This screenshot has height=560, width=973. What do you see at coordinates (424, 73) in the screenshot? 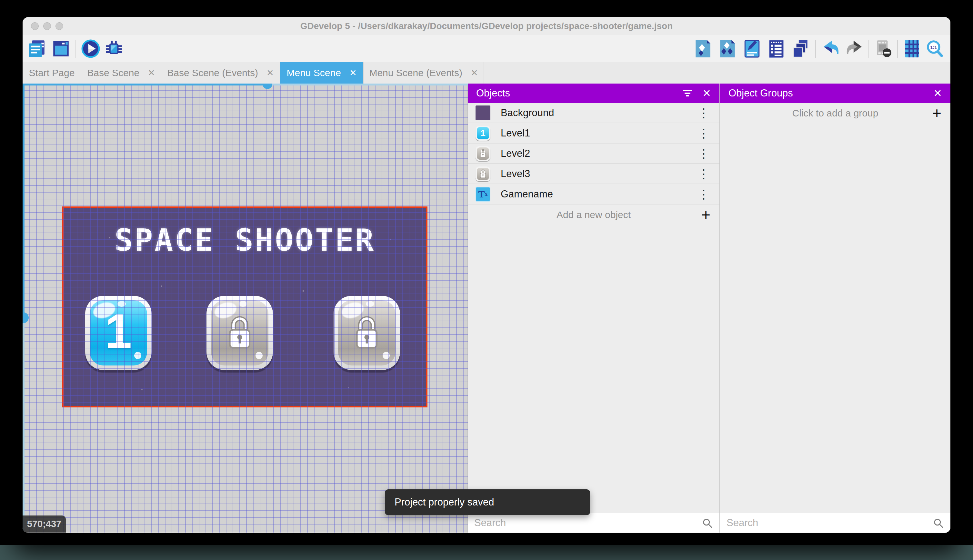
I see `tab-menu-scene-events: Menu Scene (Events) ✕` at bounding box center [424, 73].